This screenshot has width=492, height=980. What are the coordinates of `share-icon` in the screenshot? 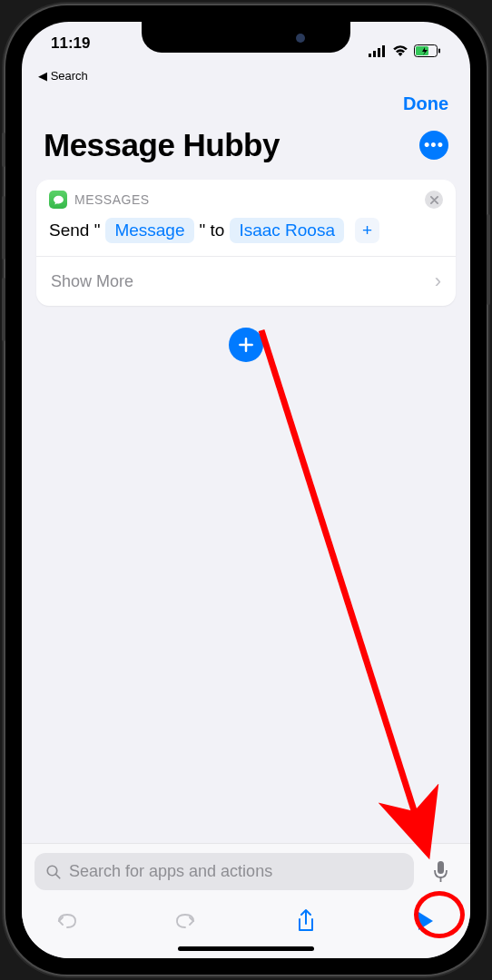 It's located at (306, 921).